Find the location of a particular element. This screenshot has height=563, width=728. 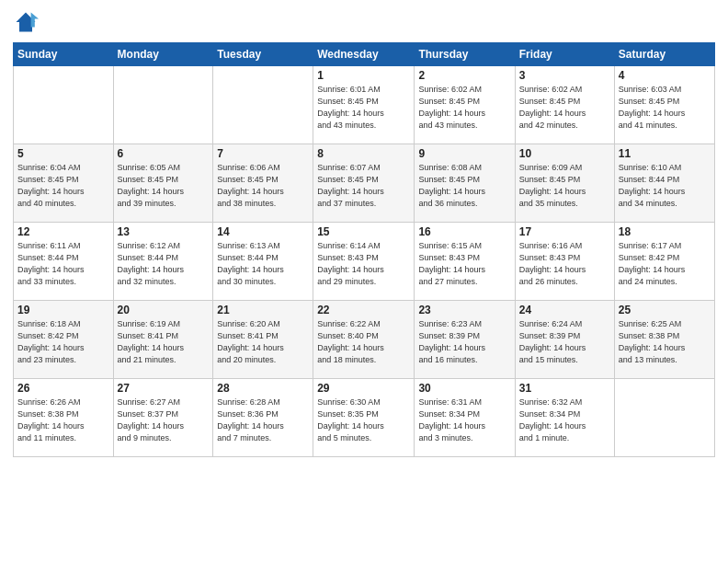

calendar-cell: 2Sunrise: 6:02 AM Sunset: 8:45 PM Daylig… is located at coordinates (465, 105).